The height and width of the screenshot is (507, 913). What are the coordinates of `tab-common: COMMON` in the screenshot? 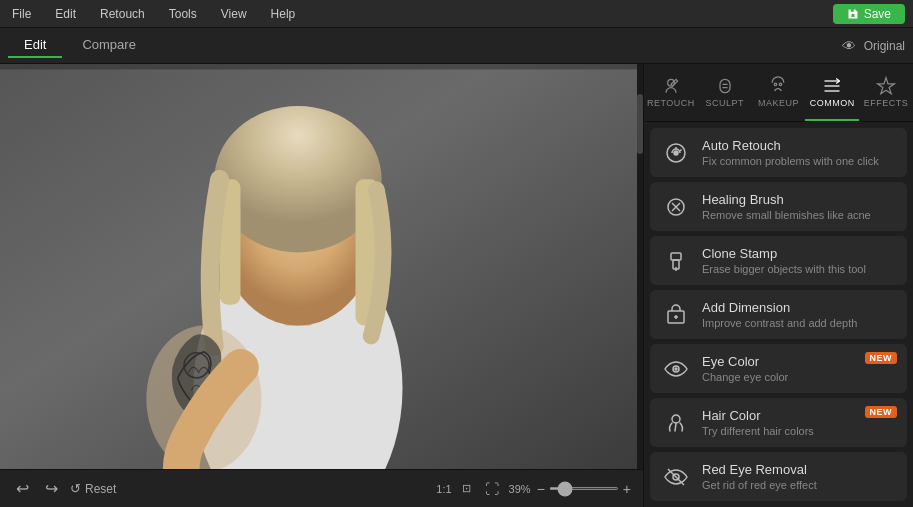 It's located at (832, 92).